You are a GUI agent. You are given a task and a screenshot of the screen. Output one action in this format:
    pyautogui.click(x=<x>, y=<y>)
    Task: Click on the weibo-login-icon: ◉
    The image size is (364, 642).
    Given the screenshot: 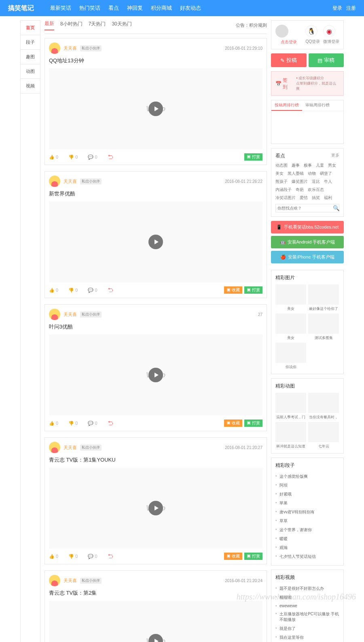 What is the action you would take?
    pyautogui.click(x=329, y=31)
    